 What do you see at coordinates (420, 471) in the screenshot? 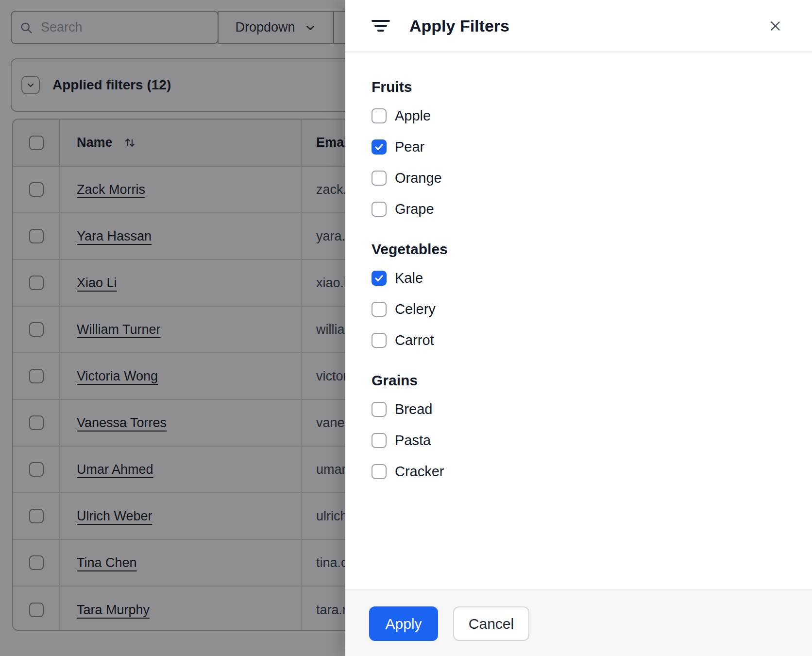
I see `filter-option-label: Cracker` at bounding box center [420, 471].